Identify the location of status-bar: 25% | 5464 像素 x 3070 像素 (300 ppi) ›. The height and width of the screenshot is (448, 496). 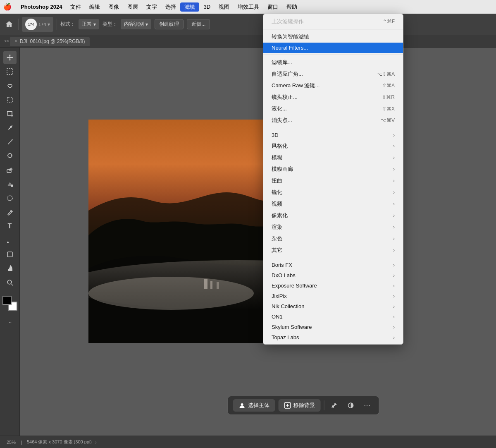
(248, 442).